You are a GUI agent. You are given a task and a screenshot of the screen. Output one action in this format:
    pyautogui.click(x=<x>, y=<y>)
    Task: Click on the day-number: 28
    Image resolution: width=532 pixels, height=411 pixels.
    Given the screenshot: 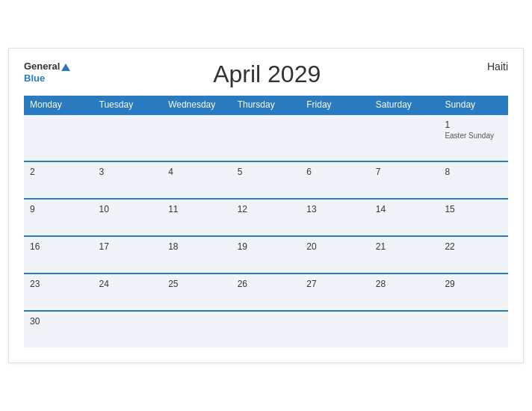 What is the action you would take?
    pyautogui.click(x=381, y=284)
    